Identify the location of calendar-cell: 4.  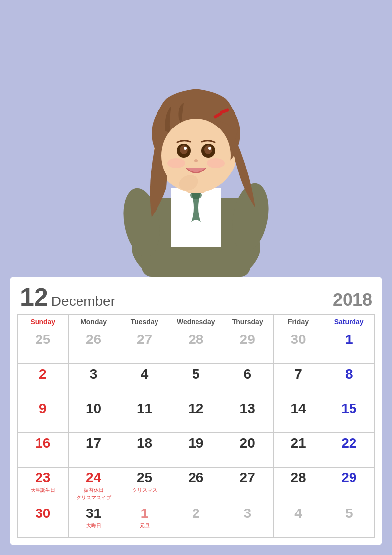
(144, 381).